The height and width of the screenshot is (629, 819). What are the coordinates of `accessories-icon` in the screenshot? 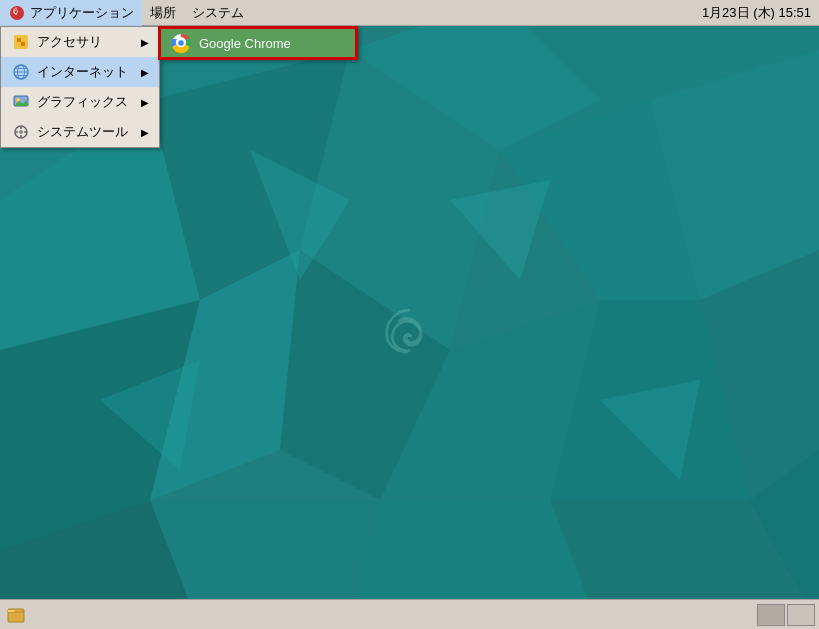 It's located at (21, 42).